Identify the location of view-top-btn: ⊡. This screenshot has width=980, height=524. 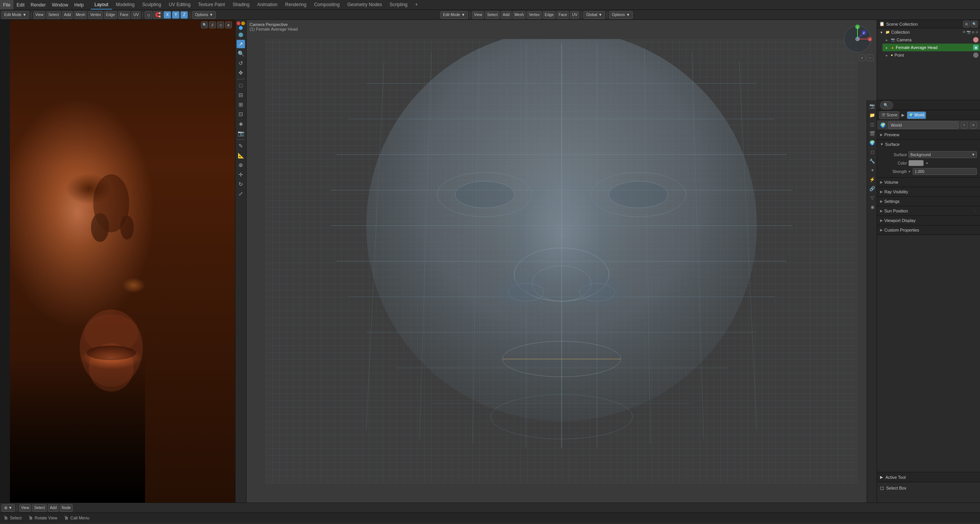
(241, 114).